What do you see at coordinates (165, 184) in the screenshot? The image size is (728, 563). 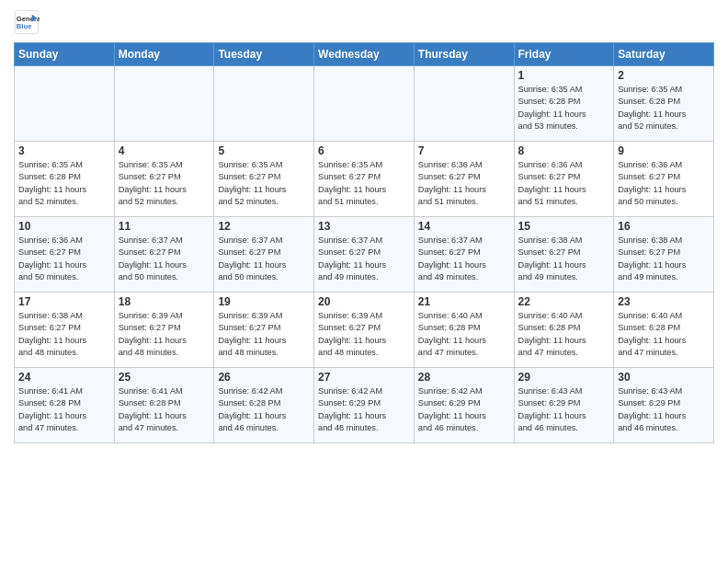 I see `day-info: Sunrise: 6:35 AM Sunset: 6:27 PM Dayligh…` at bounding box center [165, 184].